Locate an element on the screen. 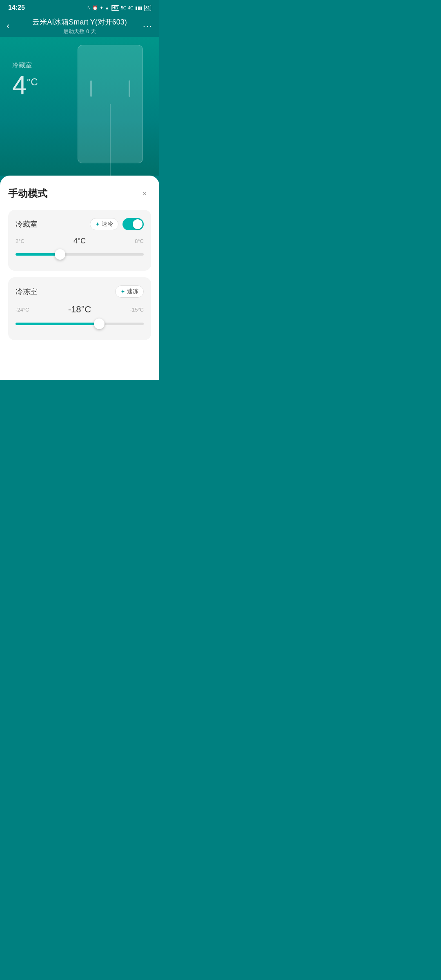 This screenshot has width=441, height=980. quick-cool-label: 速冷 is located at coordinates (107, 224).